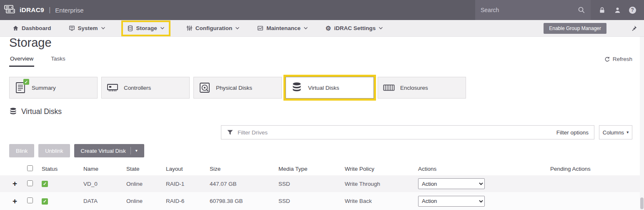 The image size is (644, 210). I want to click on column-header-name: Name, so click(105, 169).